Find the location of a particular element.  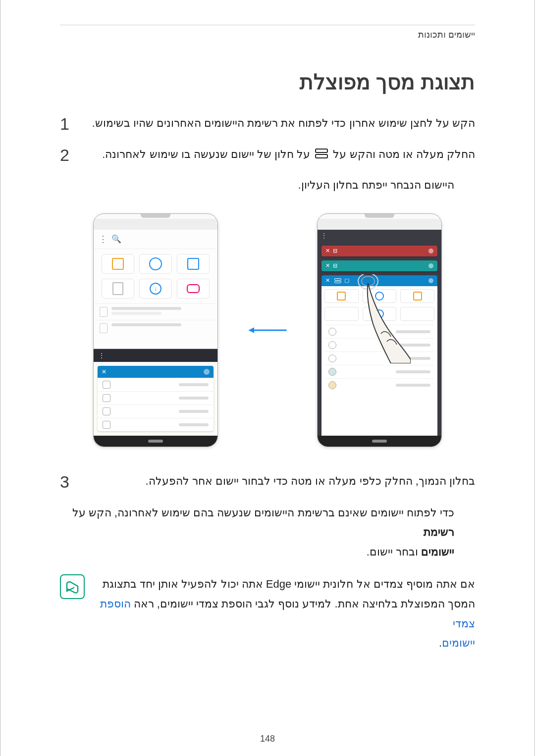

task-header-controls: ✕ ▢ is located at coordinates (337, 280).